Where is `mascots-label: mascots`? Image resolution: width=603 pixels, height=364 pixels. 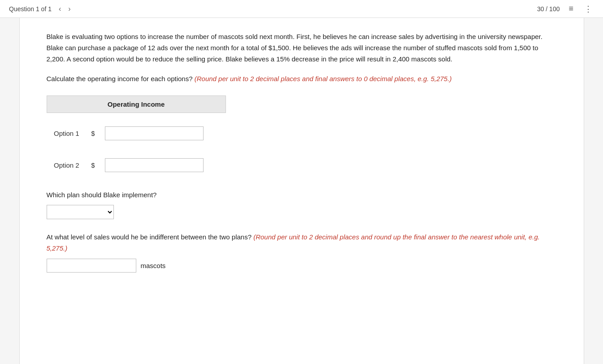 mascots-label: mascots is located at coordinates (153, 265).